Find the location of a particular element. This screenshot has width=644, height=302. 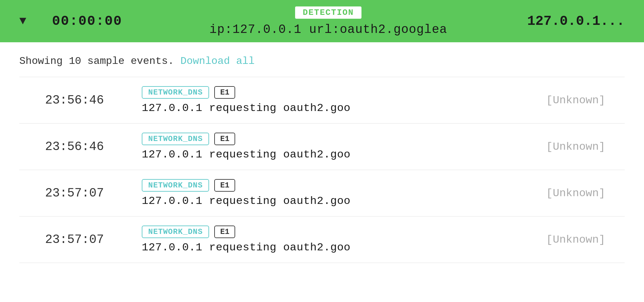

download-all-link: Download all is located at coordinates (217, 61).